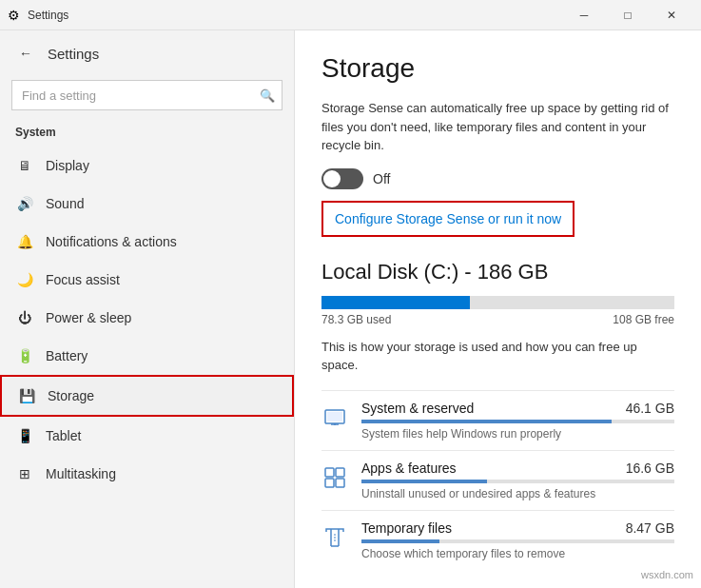 Image resolution: width=701 pixels, height=588 pixels. I want to click on sidebar-item-label-sound: Sound, so click(65, 204).